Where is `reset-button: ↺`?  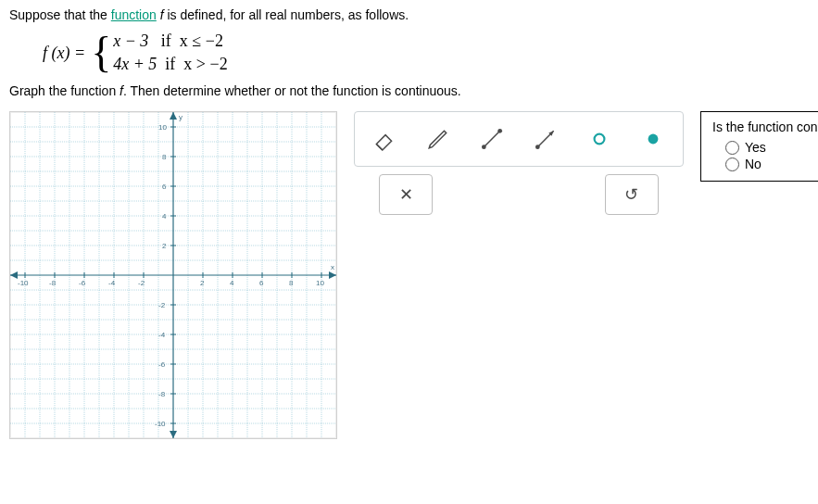
reset-button: ↺ is located at coordinates (632, 195).